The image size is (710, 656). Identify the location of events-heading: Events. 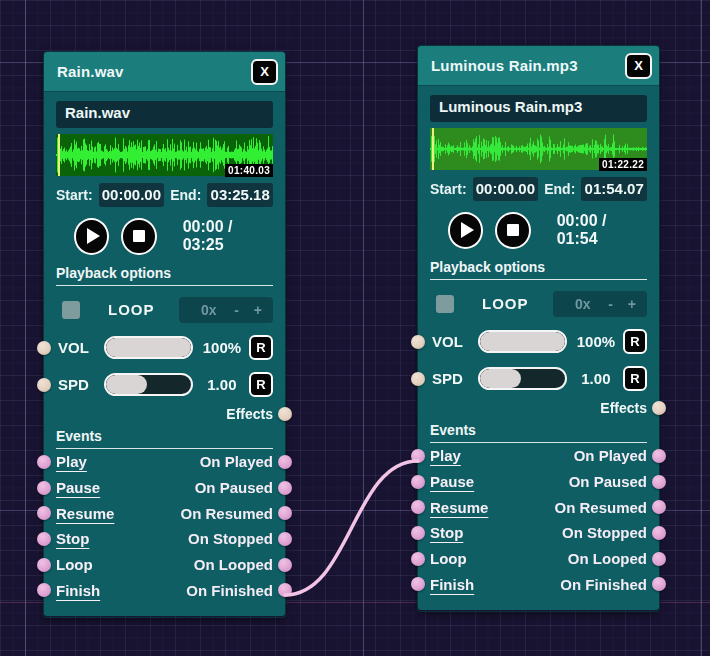
(538, 430).